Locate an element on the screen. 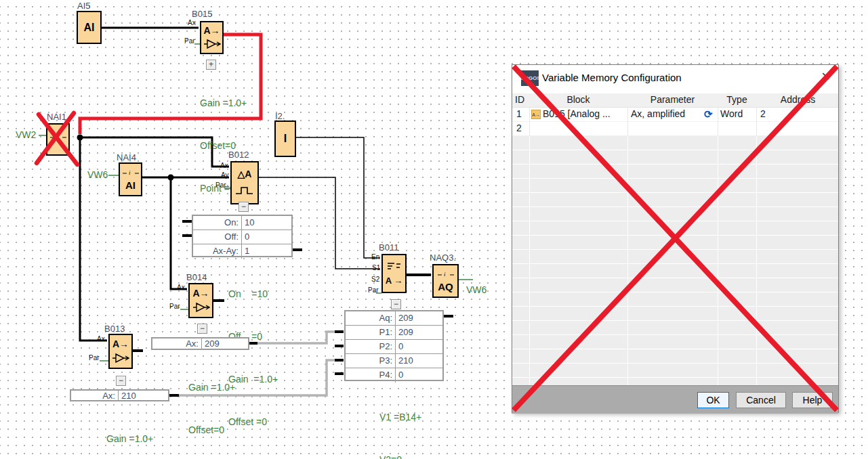 The image size is (868, 459). table-row: P4:0 is located at coordinates (394, 375).